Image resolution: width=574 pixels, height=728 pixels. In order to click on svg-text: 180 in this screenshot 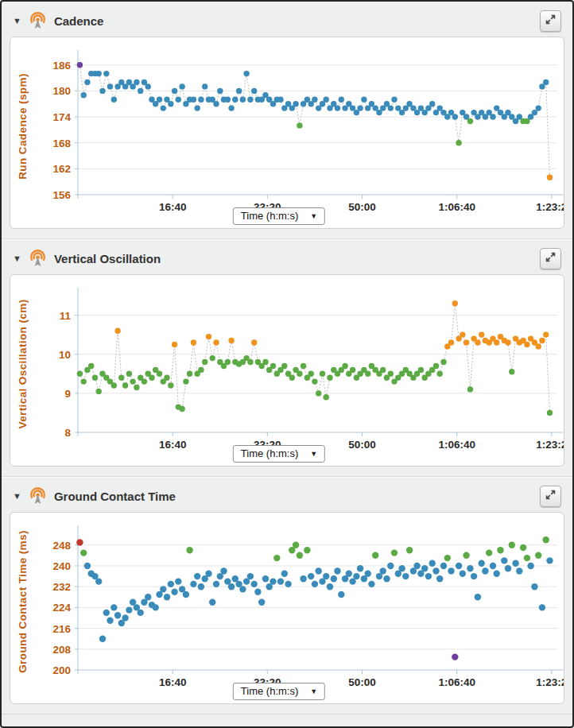, I will do `click(62, 91)`.